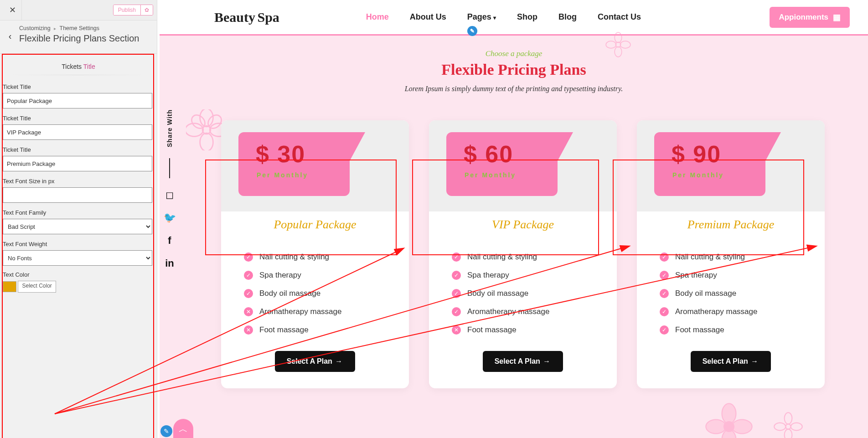 This screenshot has height=438, width=868. Describe the element at coordinates (803, 17) in the screenshot. I see `appointments-label: Appionments` at that location.